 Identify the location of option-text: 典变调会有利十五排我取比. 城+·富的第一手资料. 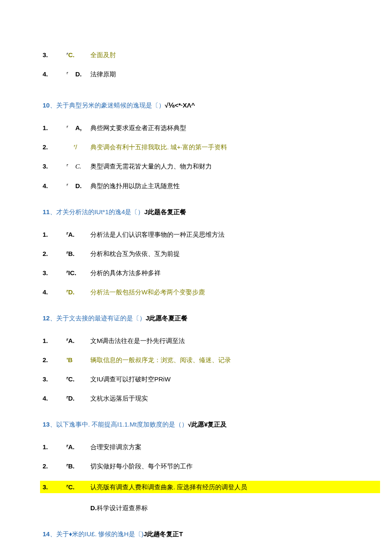
(159, 147).